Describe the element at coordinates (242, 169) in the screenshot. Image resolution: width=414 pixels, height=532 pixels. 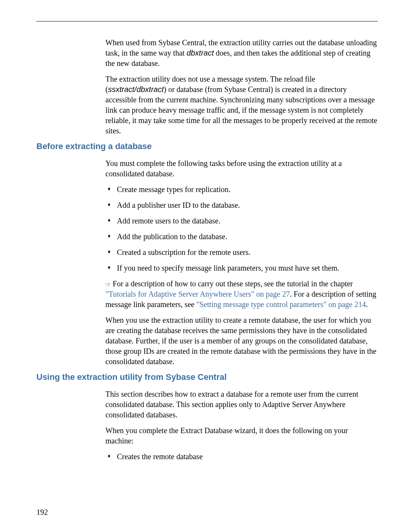
I see `paragraph-3: You must complete the following tasks be…` at that location.